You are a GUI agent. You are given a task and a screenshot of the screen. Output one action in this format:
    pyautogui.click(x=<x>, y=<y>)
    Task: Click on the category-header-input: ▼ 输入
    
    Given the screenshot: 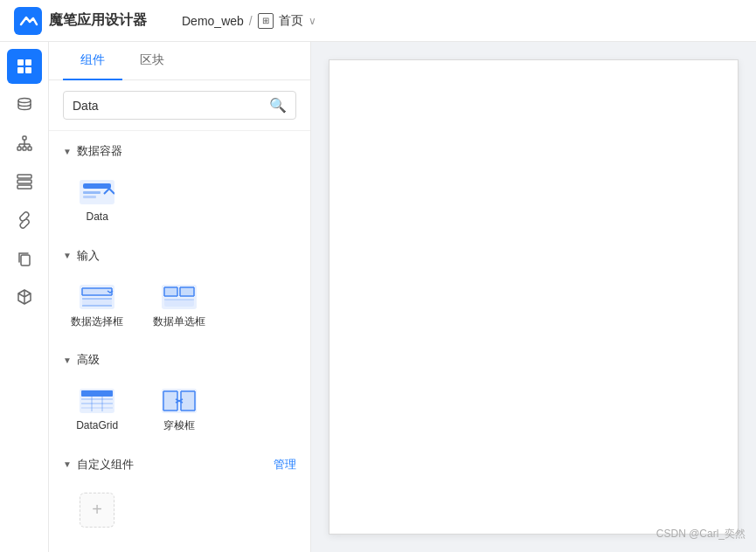 What is the action you would take?
    pyautogui.click(x=180, y=256)
    